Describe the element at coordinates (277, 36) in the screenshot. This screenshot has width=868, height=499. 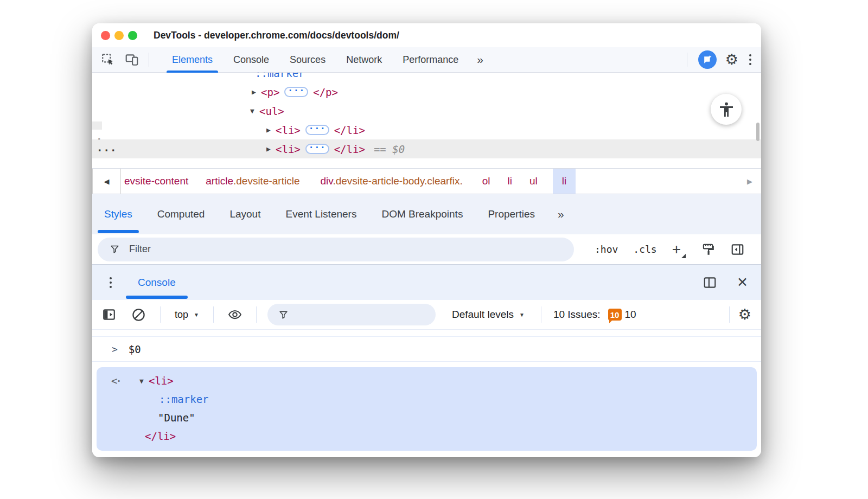
I see `window-title: DevTools - developer.chrome.com/docs/dev…` at that location.